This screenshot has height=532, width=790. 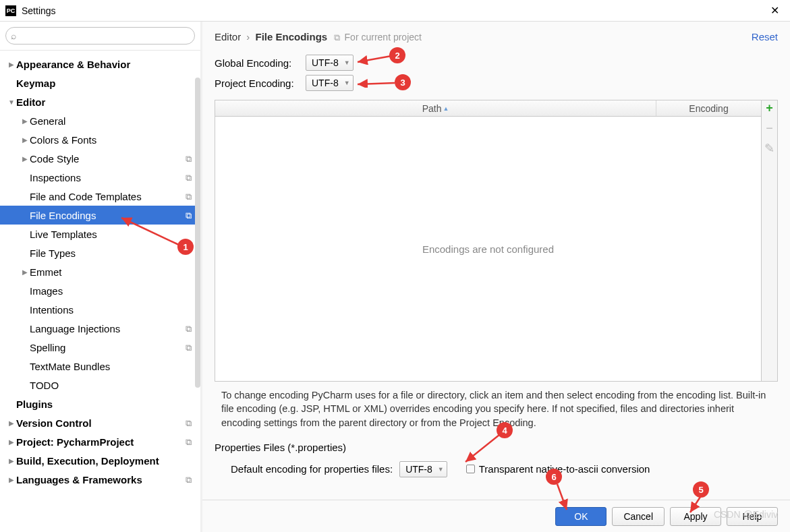 I want to click on tree-item-label: Plugins, so click(x=105, y=405).